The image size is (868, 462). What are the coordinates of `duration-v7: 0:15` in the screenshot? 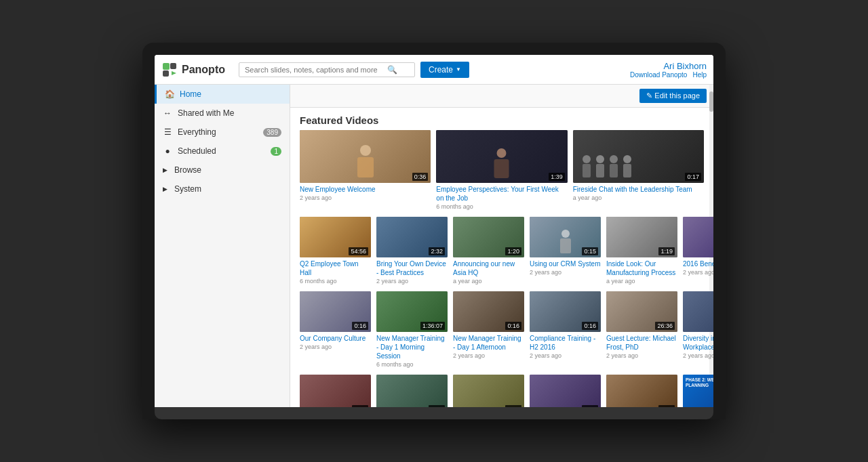 It's located at (590, 251).